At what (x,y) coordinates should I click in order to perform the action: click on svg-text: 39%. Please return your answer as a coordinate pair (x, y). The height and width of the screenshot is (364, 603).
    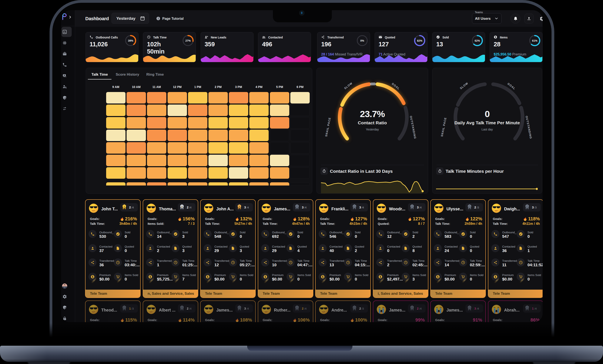
    Looking at the image, I should click on (130, 41).